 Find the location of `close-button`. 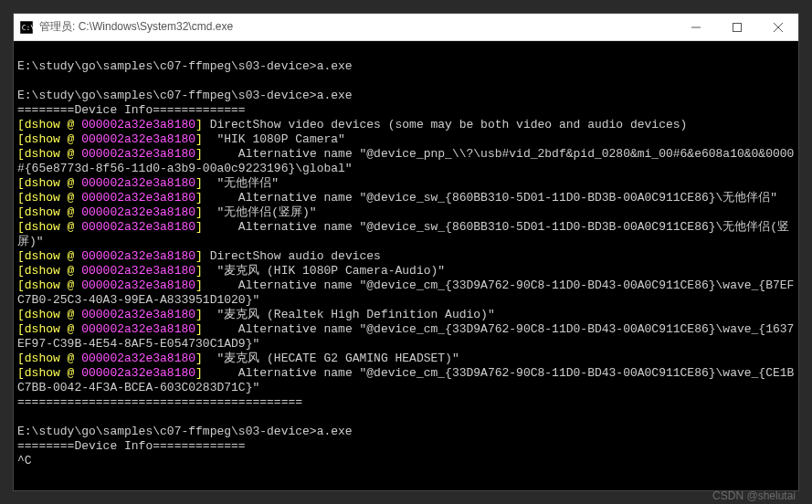

close-button is located at coordinates (778, 27).